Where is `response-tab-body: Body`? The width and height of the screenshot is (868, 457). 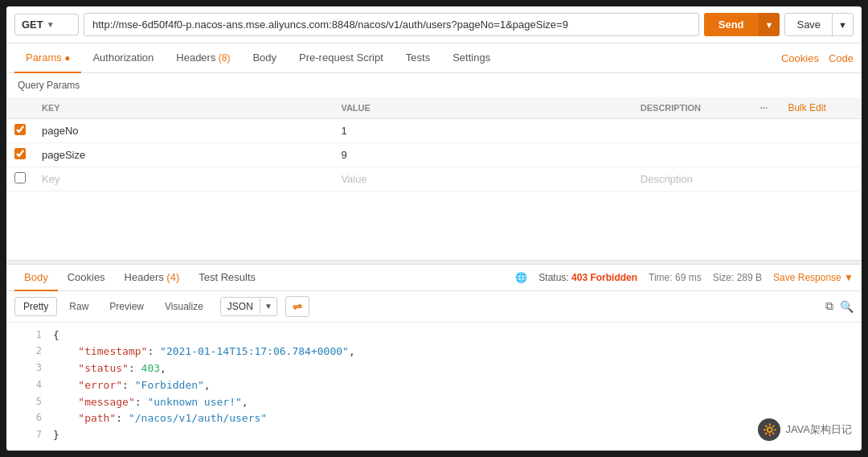
response-tab-body: Body is located at coordinates (36, 278).